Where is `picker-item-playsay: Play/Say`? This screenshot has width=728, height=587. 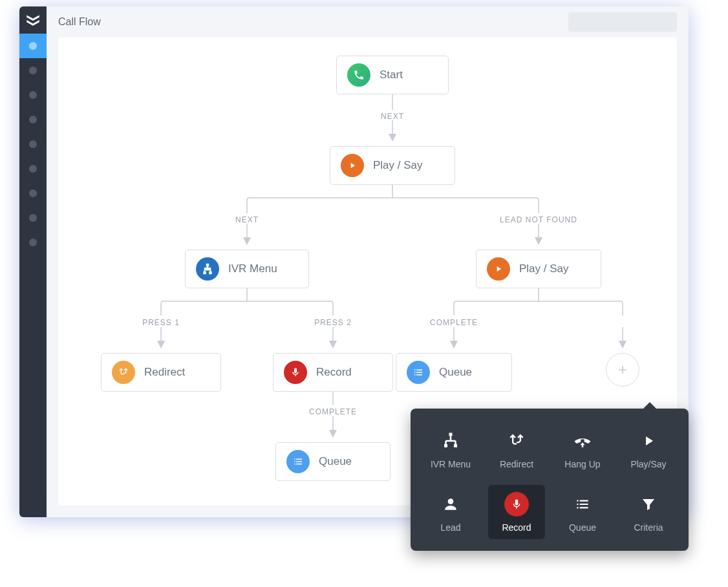
picker-item-playsay: Play/Say is located at coordinates (648, 449).